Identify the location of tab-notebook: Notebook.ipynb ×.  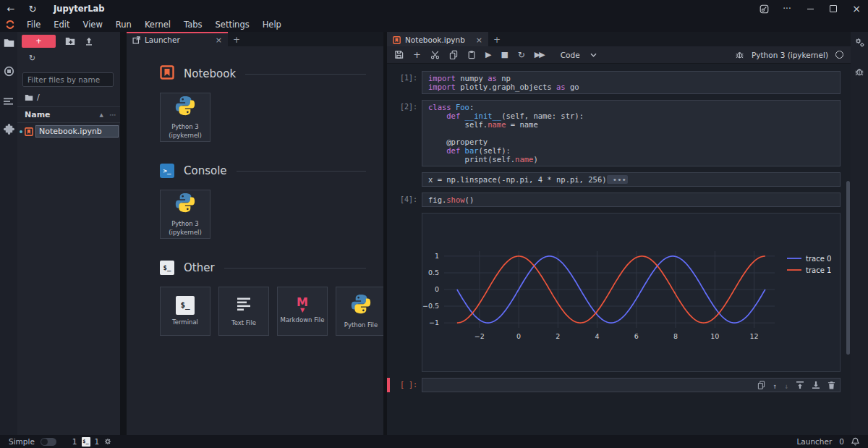
(438, 39).